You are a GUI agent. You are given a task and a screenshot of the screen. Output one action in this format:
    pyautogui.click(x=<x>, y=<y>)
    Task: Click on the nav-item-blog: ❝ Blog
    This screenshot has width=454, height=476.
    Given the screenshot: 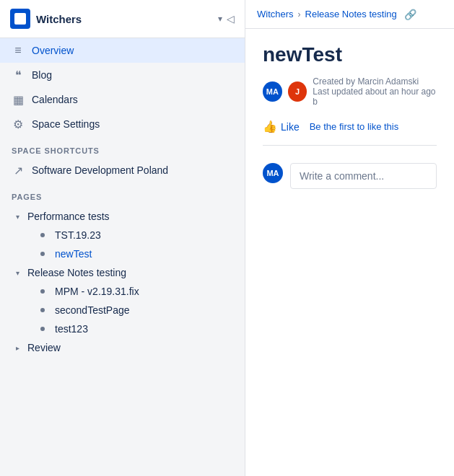 What is the action you would take?
    pyautogui.click(x=123, y=75)
    